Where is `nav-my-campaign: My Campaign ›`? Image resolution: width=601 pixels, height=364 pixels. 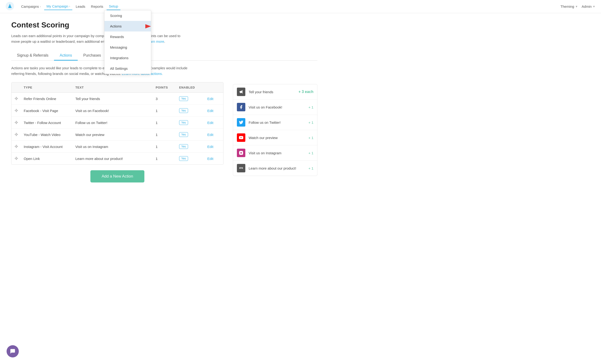 nav-my-campaign: My Campaign › is located at coordinates (58, 6).